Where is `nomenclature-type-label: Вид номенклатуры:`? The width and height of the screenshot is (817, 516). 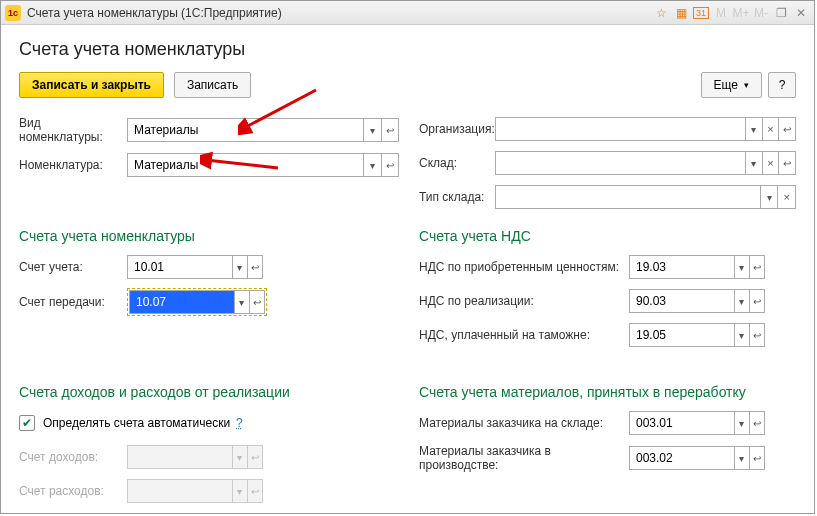 nomenclature-type-label: Вид номенклатуры: is located at coordinates (73, 130).